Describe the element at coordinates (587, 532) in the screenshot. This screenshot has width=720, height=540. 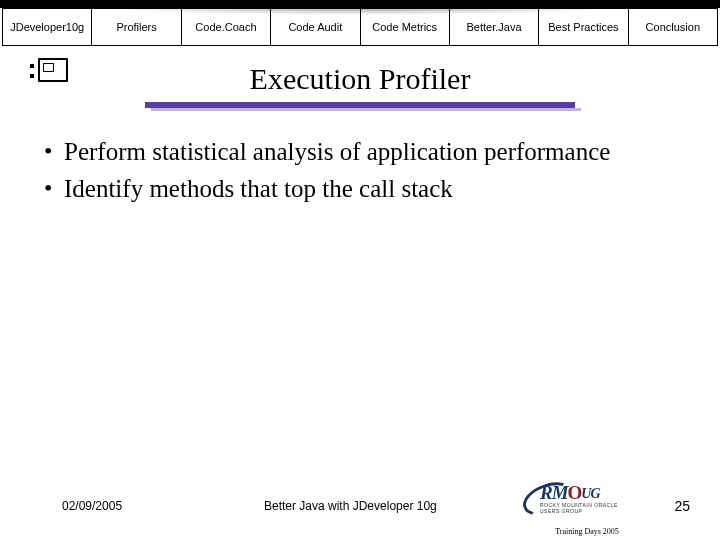
I see `logo-tagline: Training Days 2005` at that location.